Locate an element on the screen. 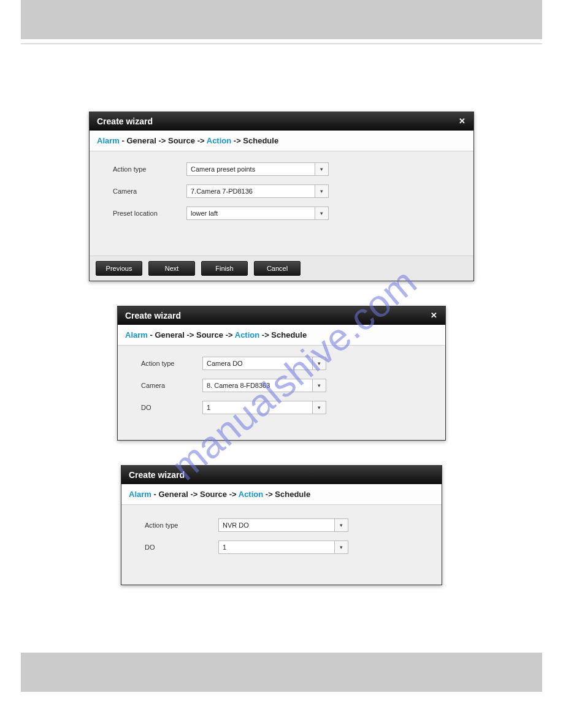 This screenshot has height=728, width=563. camera-row: Camera 8. Camera 8-FD8363 ▾ is located at coordinates (287, 385).